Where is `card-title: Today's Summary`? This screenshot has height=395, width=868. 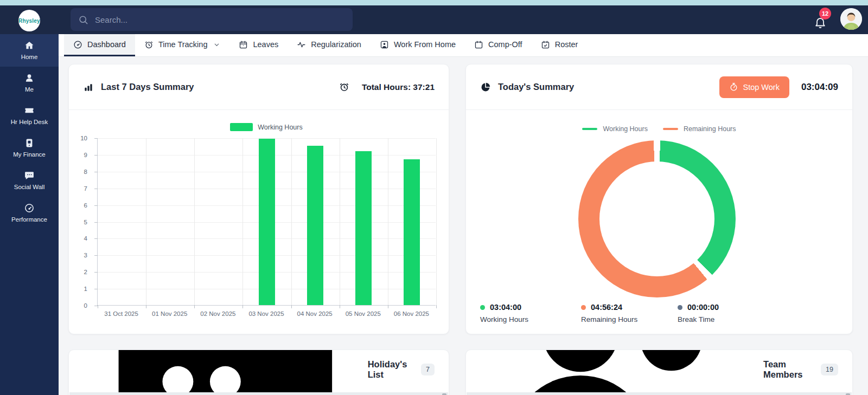 card-title: Today's Summary is located at coordinates (536, 87).